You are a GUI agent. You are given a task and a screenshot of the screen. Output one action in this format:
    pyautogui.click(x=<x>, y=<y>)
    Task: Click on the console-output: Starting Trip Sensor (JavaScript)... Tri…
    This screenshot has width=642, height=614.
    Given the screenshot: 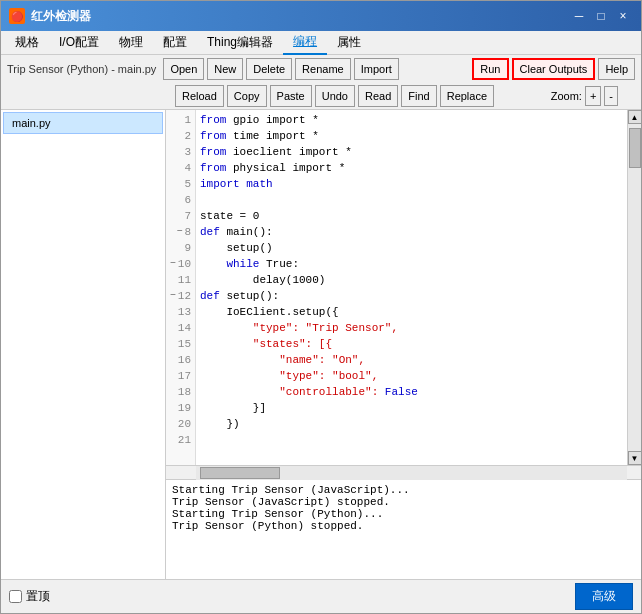 What is the action you would take?
    pyautogui.click(x=404, y=529)
    